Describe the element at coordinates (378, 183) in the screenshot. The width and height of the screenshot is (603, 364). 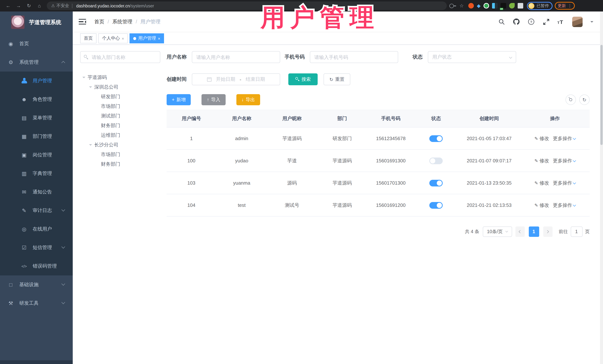
I see `table-row: 103 yuanma 源码 芋道源码 15601701300 2021-01-1…` at that location.